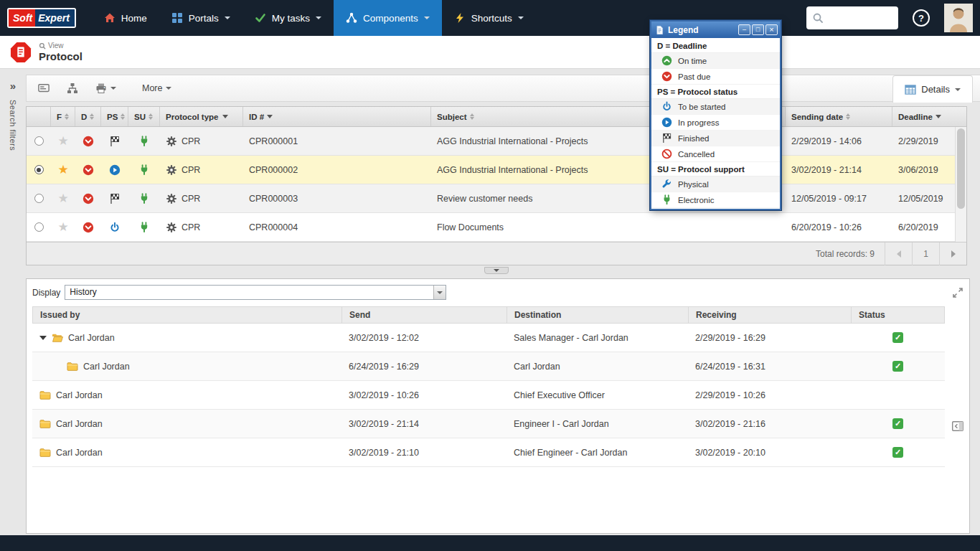 The height and width of the screenshot is (551, 980). Describe the element at coordinates (63, 116) in the screenshot. I see `column-header-f: F` at that location.